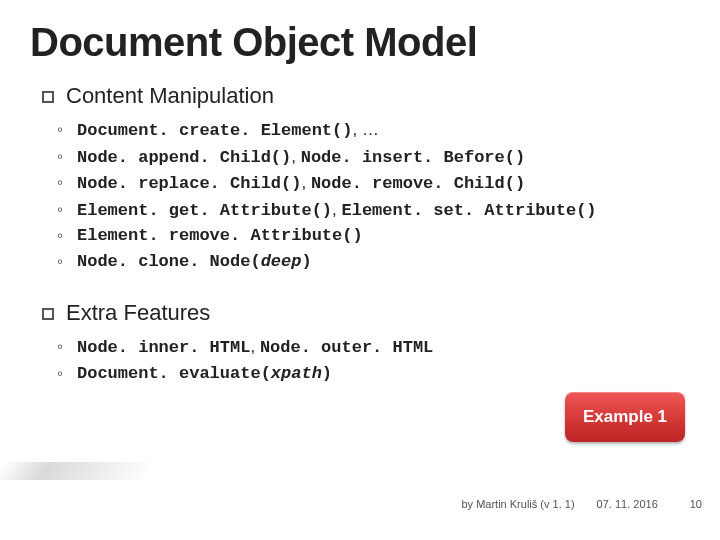  What do you see at coordinates (384, 374) in the screenshot?
I see `list-item: Document. evaluate(xpath)` at bounding box center [384, 374].